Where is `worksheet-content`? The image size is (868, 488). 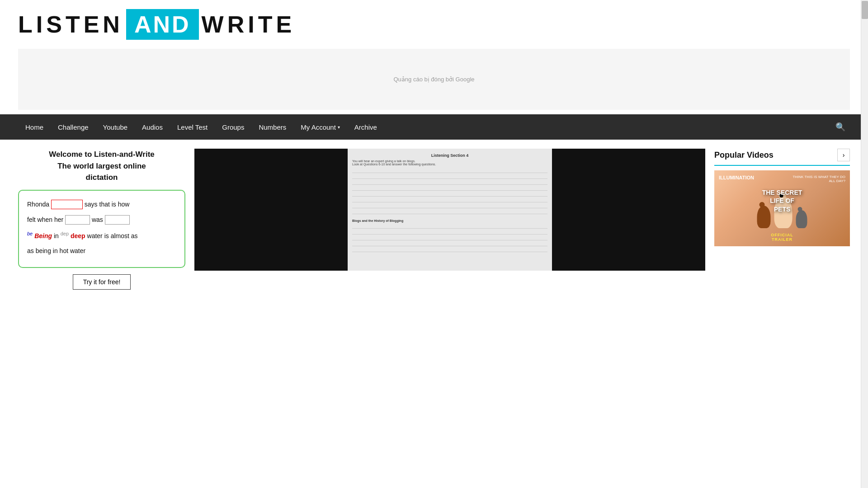
worksheet-content is located at coordinates (450, 192).